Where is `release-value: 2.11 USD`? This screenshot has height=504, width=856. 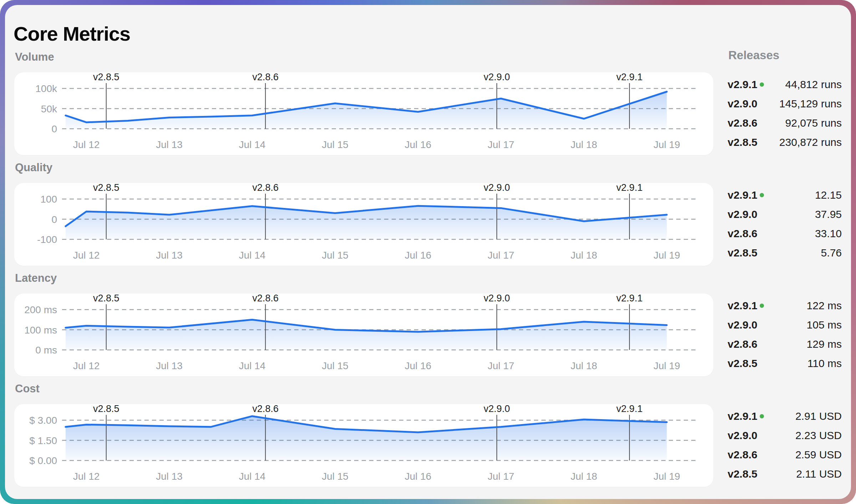 release-value: 2.11 USD is located at coordinates (819, 474).